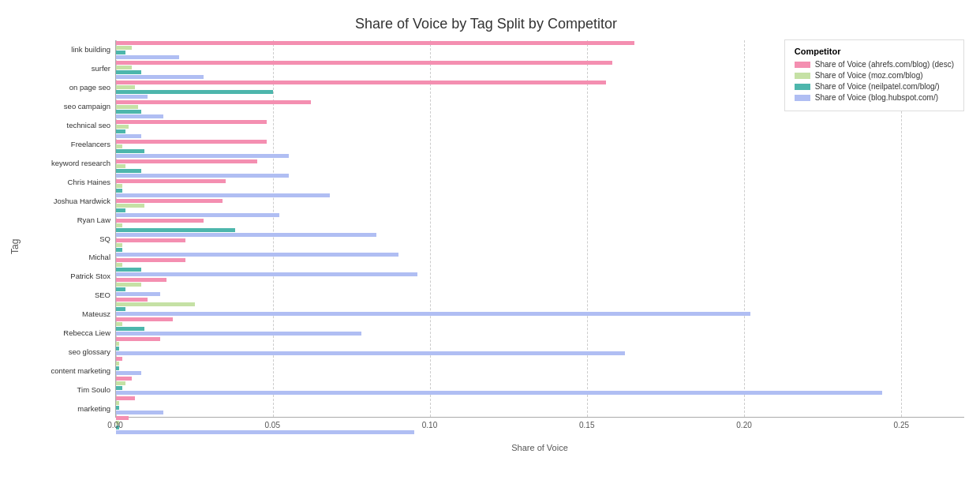 This screenshot has width=980, height=495. I want to click on x-axis-label: Share of Voice, so click(540, 448).